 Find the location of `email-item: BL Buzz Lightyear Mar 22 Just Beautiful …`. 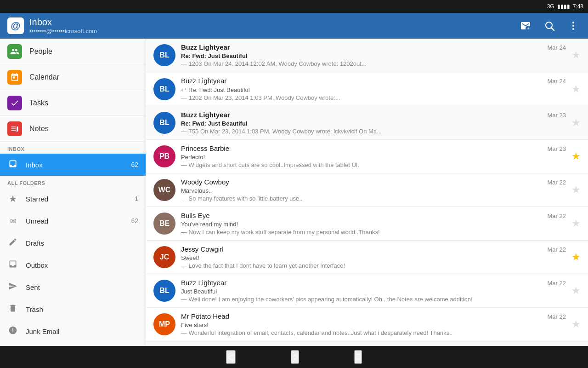

email-item: BL Buzz Lightyear Mar 22 Just Beautiful … is located at coordinates (367, 291).